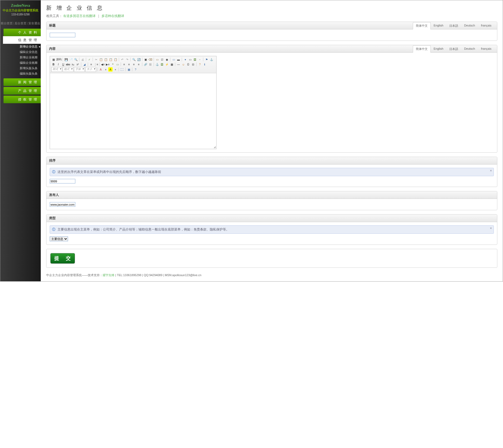 The image size is (503, 448). What do you see at coordinates (200, 64) in the screenshot?
I see `help-icon: ?` at bounding box center [200, 64].